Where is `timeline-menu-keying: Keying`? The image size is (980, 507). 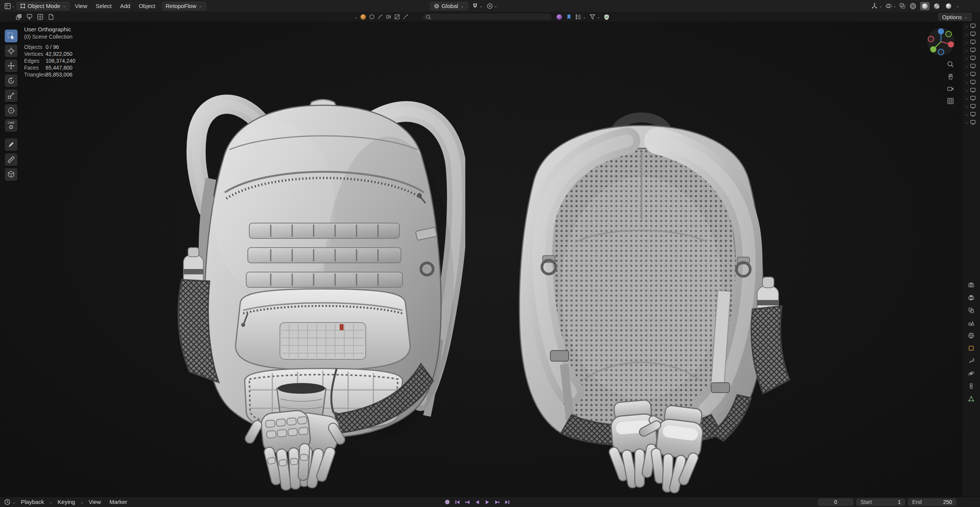
timeline-menu-keying: Keying is located at coordinates (66, 502).